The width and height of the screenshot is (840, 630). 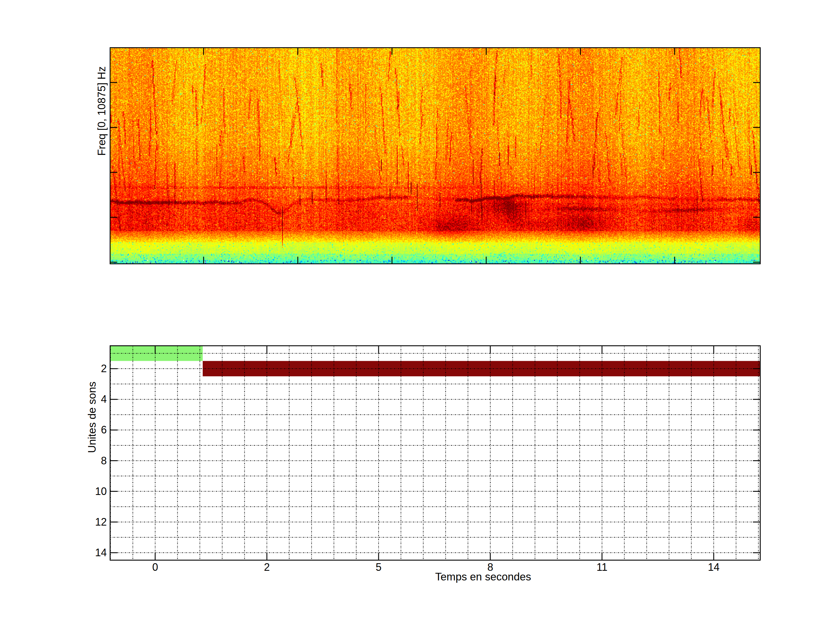 What do you see at coordinates (84, 461) in the screenshot?
I see `y-tick-label-8: 8` at bounding box center [84, 461].